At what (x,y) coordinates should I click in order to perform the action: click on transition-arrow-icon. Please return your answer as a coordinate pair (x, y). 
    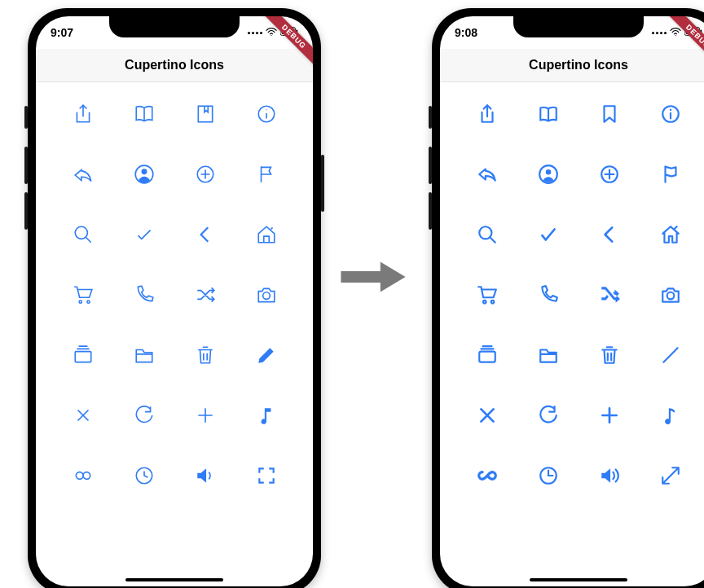
    Looking at the image, I should click on (373, 277).